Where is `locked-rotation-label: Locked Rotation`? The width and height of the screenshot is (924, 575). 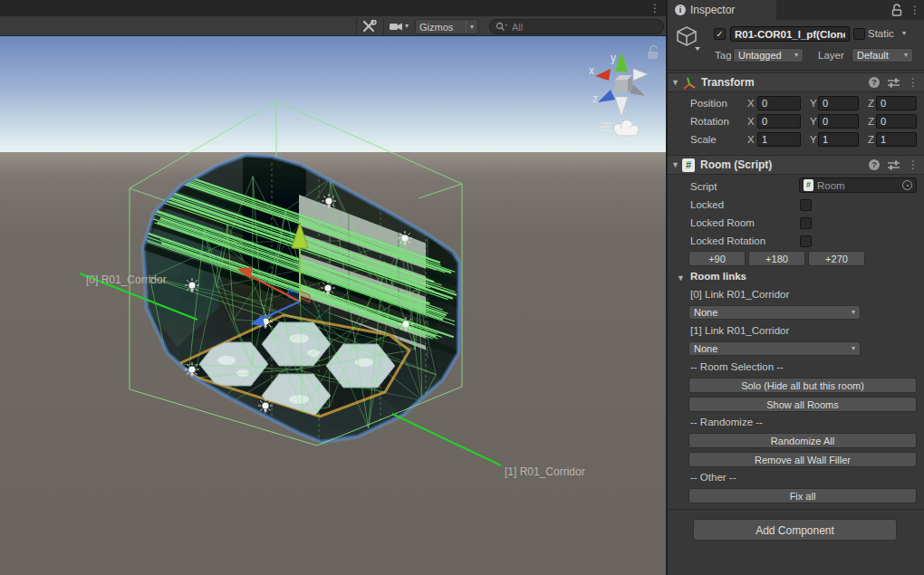
locked-rotation-label: Locked Rotation is located at coordinates (728, 241).